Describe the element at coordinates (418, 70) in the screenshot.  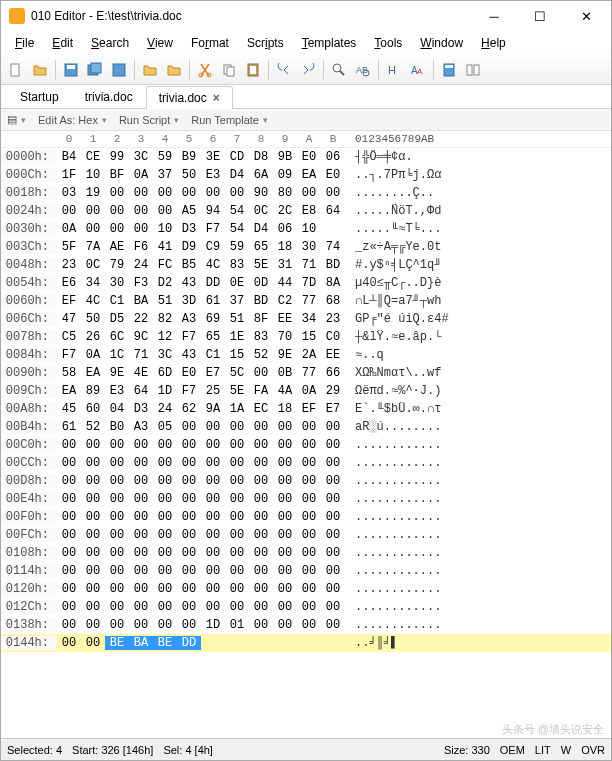
I see `font-button: AA` at that location.